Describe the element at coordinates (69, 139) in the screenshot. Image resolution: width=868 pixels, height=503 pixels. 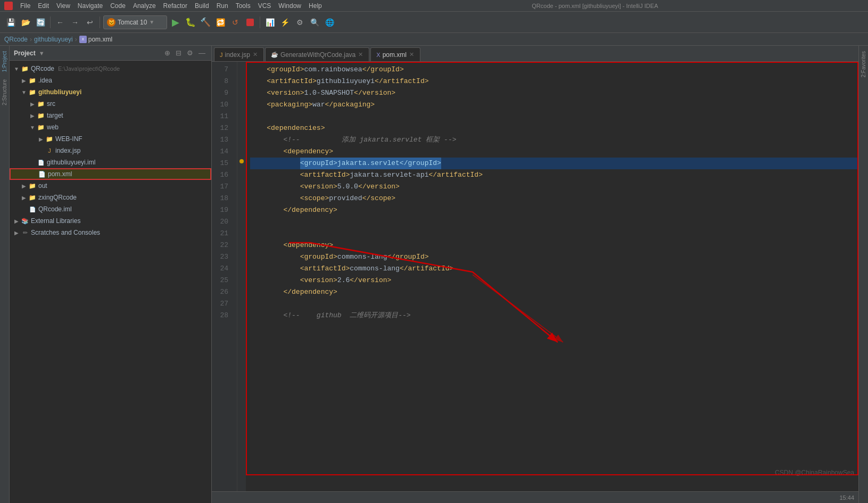
I see `tree-label-webinf: WEB-INF` at that location.